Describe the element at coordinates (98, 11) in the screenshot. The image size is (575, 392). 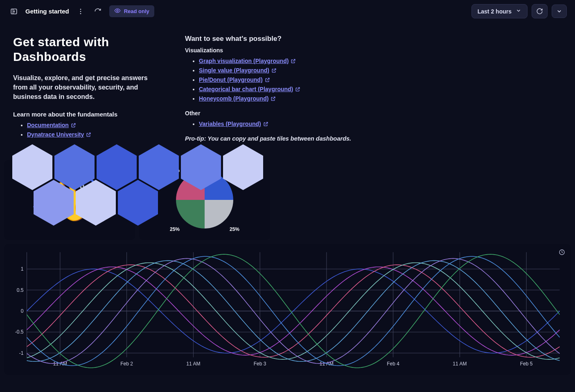
I see `sync-icon` at that location.